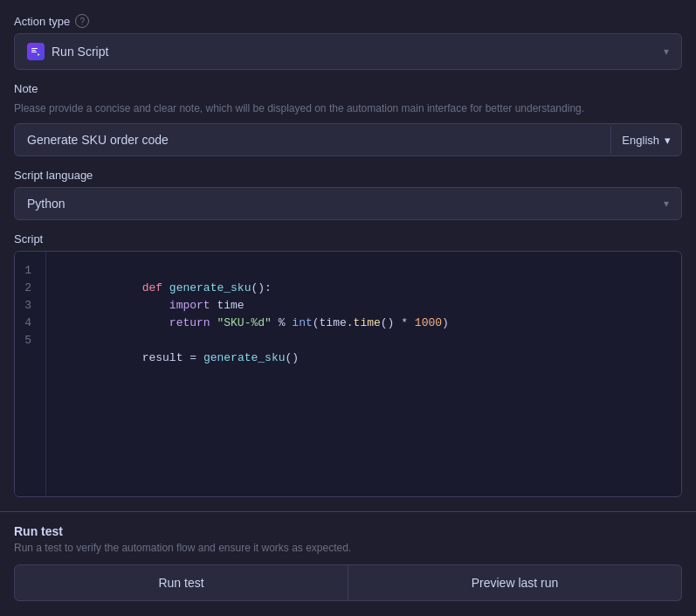  Describe the element at coordinates (30, 288) in the screenshot. I see `line-num-2: 2` at that location.